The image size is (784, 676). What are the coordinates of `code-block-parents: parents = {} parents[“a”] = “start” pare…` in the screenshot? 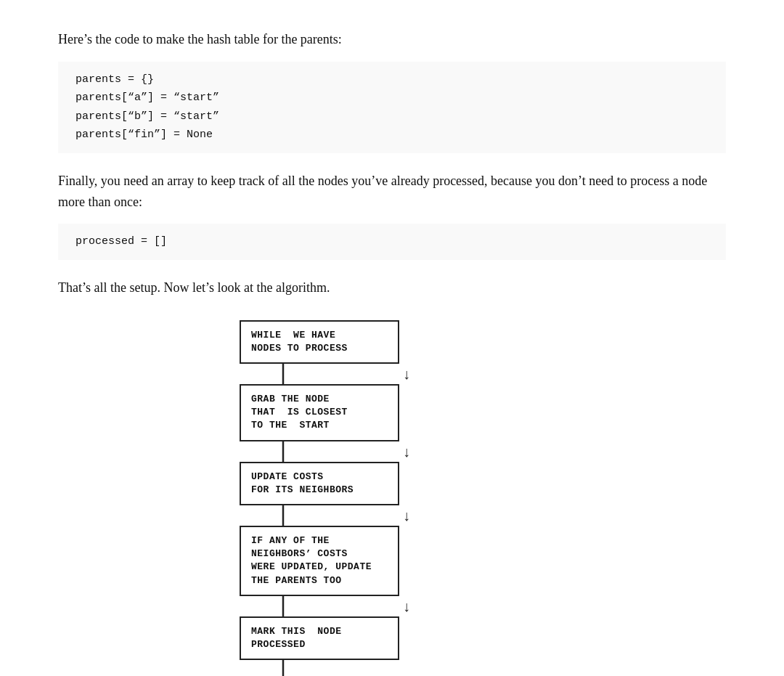 It's located at (392, 107).